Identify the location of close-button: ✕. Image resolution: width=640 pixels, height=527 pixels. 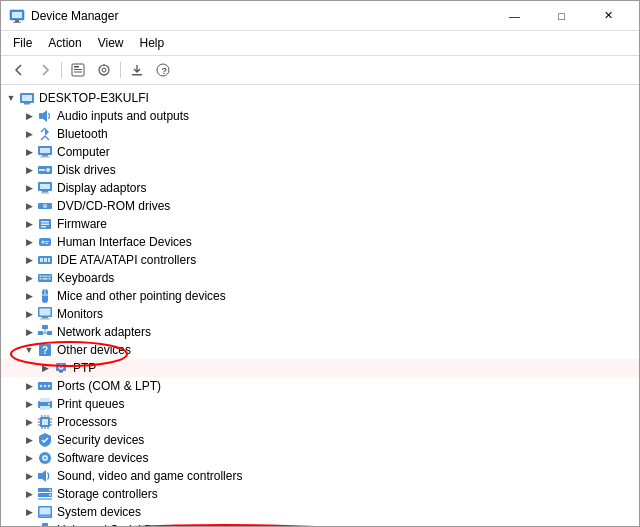
(608, 16).